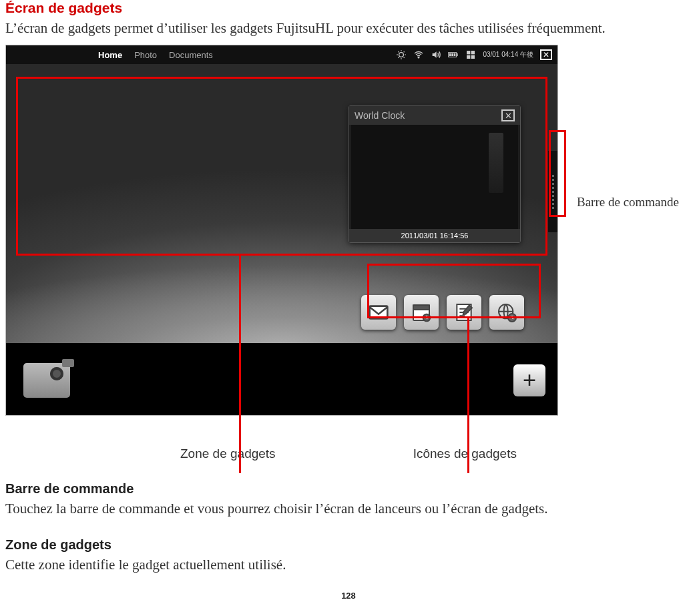 The height and width of the screenshot is (616, 697). Describe the element at coordinates (348, 509) in the screenshot. I see `section-commandbar-text: Touchez la barre de commande et vous pou…` at that location.